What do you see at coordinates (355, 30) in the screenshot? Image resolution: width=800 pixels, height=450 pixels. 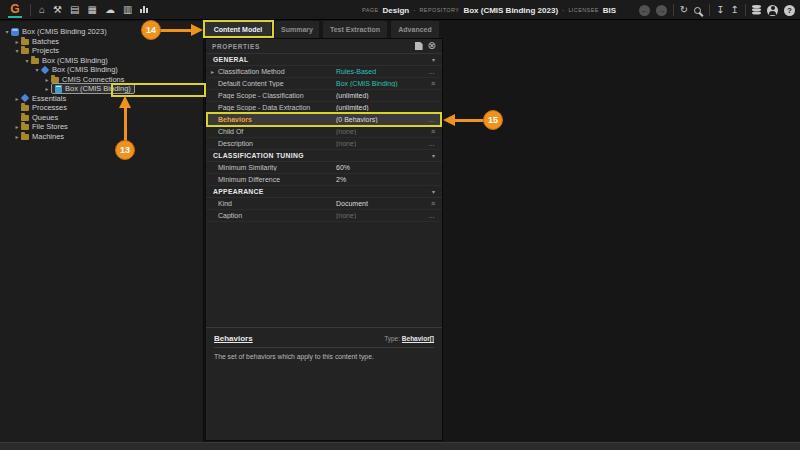 I see `tab-test-extraction: Test Extraction` at bounding box center [355, 30].